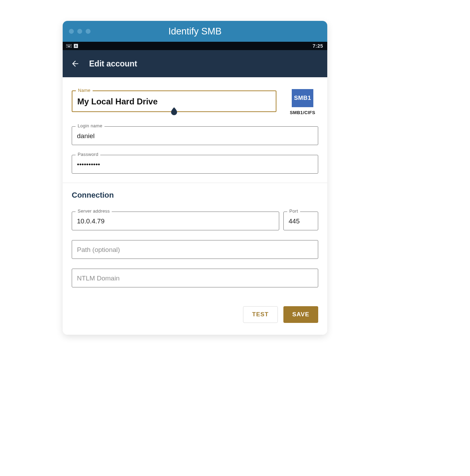 This screenshot has width=470, height=476. Describe the element at coordinates (303, 101) in the screenshot. I see `protocol-selector: SMB1 SMB1/CIFS` at that location.